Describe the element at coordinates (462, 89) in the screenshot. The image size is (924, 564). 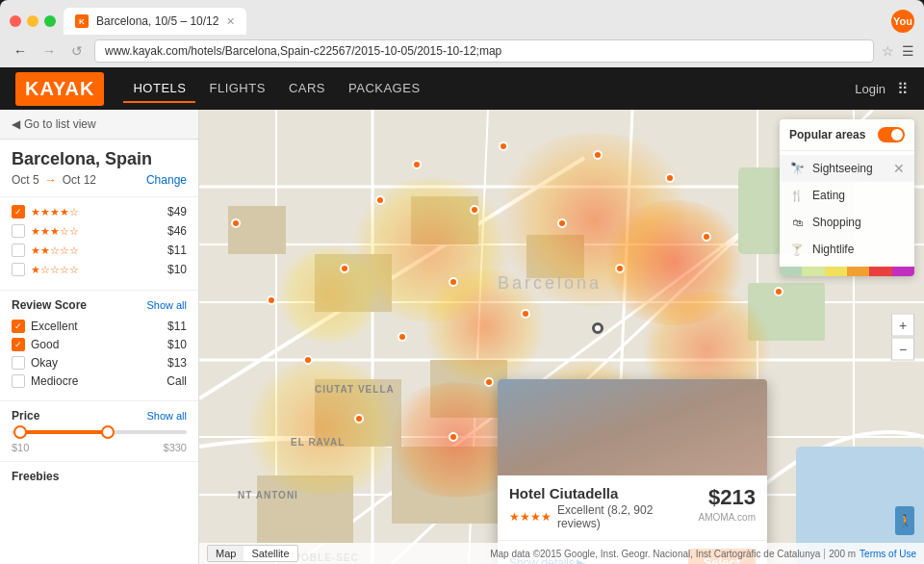
I see `kayak-navbar: KAYAK HOTELS FLIGHTS CARS PACKAGES Login…` at that location.